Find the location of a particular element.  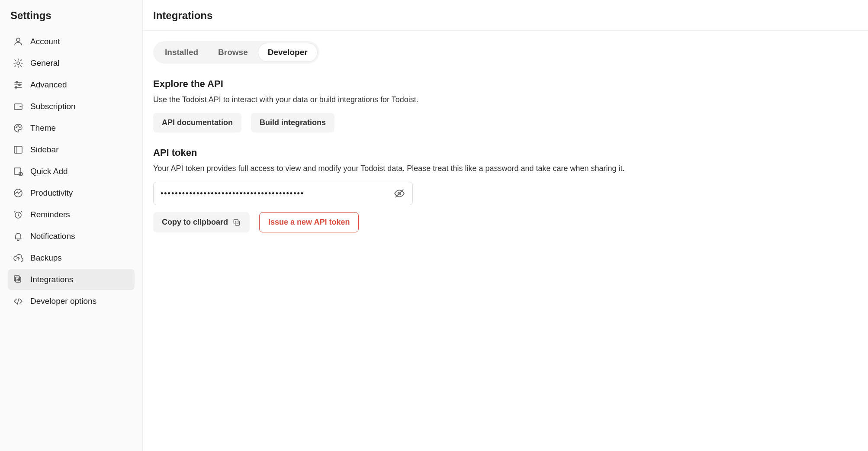

sidebar-item-integrations: Integrations is located at coordinates (71, 280).